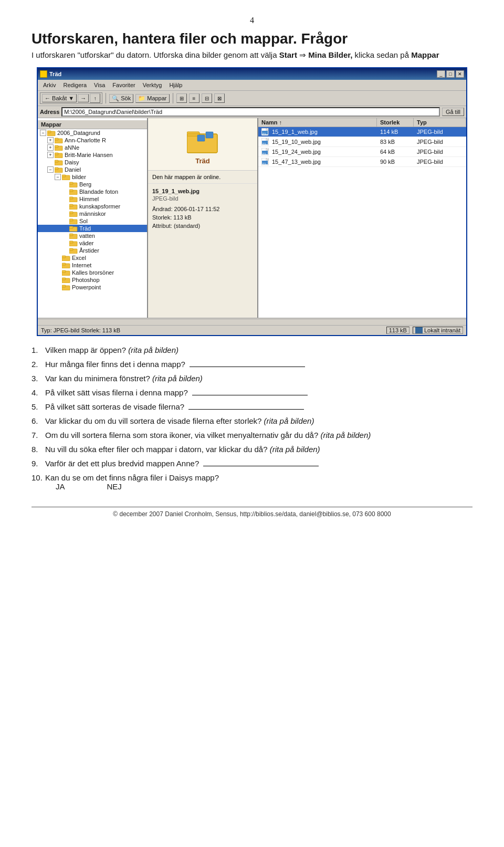 The width and height of the screenshot is (504, 847). What do you see at coordinates (92, 287) in the screenshot?
I see `tree-item-powerpoint: Powerpoint` at bounding box center [92, 287].